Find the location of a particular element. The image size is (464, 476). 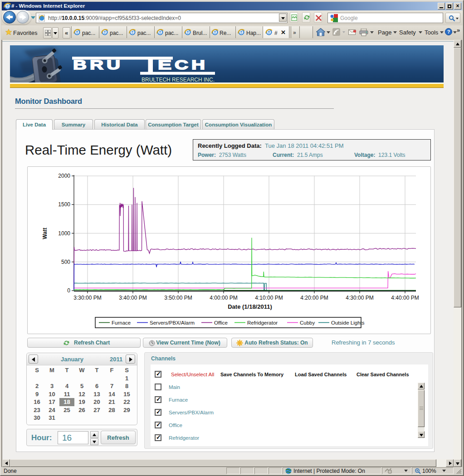

svg-text: 2000 is located at coordinates (64, 176).